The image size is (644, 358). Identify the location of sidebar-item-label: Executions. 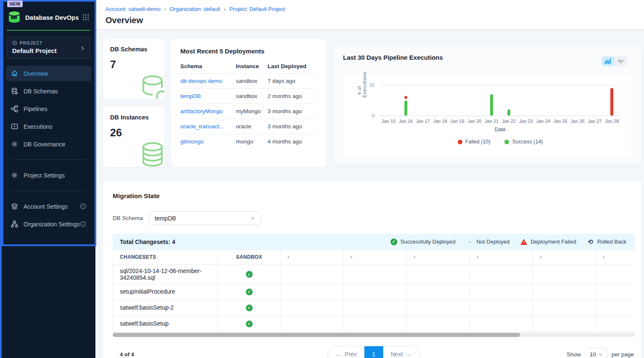
(55, 127).